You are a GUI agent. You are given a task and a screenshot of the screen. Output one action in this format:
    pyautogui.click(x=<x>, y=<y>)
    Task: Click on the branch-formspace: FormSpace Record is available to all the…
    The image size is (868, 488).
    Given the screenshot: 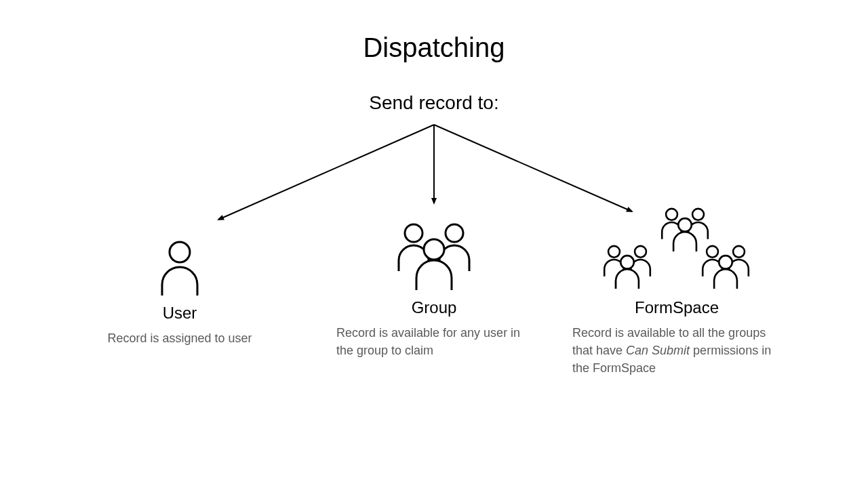 What is the action you would take?
    pyautogui.click(x=677, y=291)
    